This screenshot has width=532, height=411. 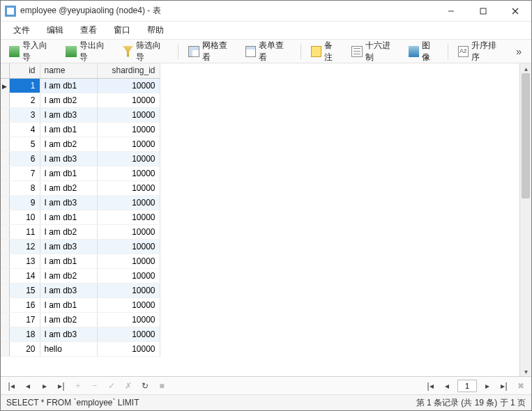 I want to click on cell-id: 18, so click(x=24, y=334).